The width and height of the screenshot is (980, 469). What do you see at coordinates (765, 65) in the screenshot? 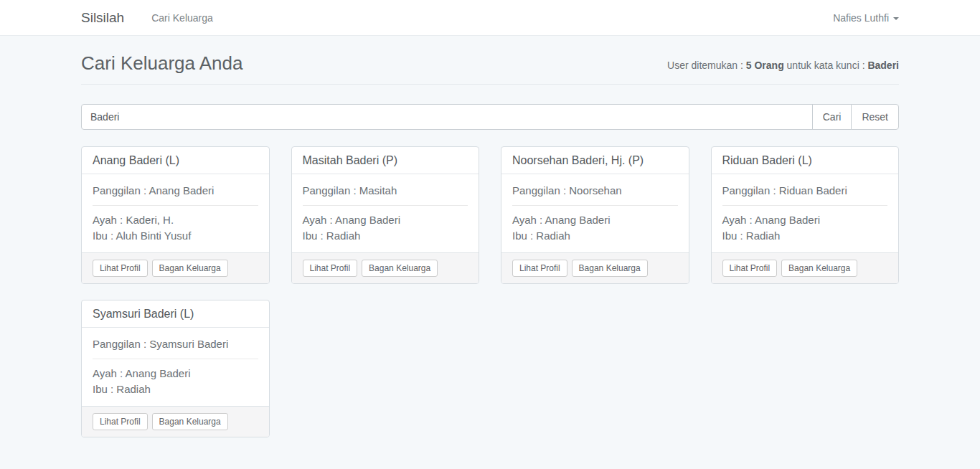
I see `result-count: 5 Orang` at bounding box center [765, 65].